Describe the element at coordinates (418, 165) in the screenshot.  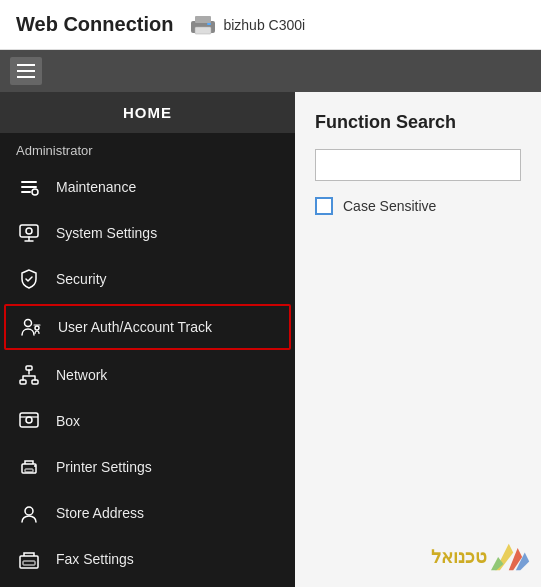
I see `search-input` at that location.